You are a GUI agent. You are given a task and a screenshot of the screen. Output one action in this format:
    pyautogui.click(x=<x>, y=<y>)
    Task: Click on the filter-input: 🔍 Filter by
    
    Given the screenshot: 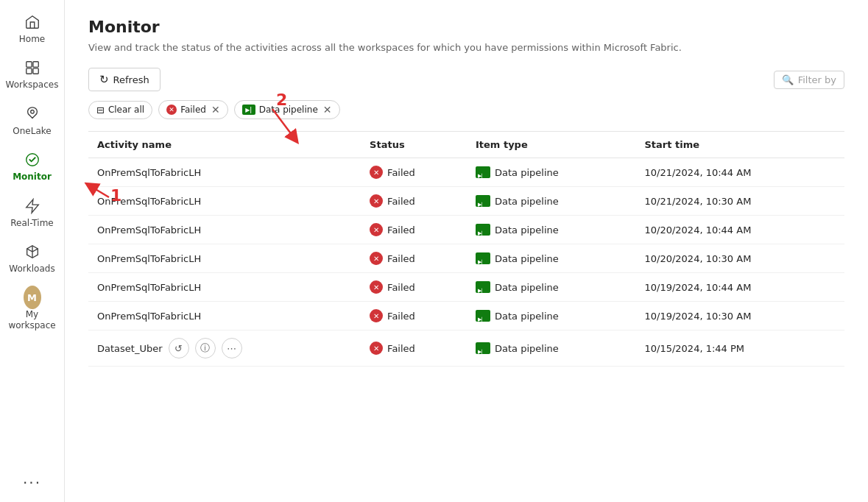 What is the action you would take?
    pyautogui.click(x=809, y=79)
    